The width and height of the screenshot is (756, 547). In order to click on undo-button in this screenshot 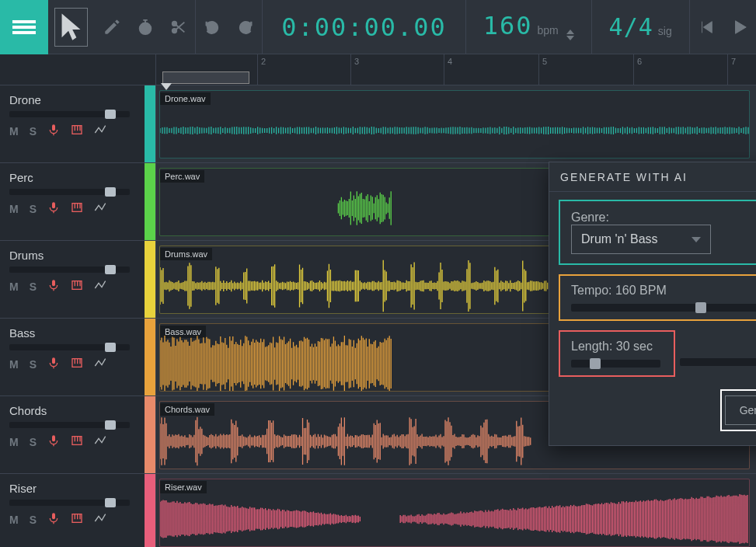, I will do `click(213, 27)`.